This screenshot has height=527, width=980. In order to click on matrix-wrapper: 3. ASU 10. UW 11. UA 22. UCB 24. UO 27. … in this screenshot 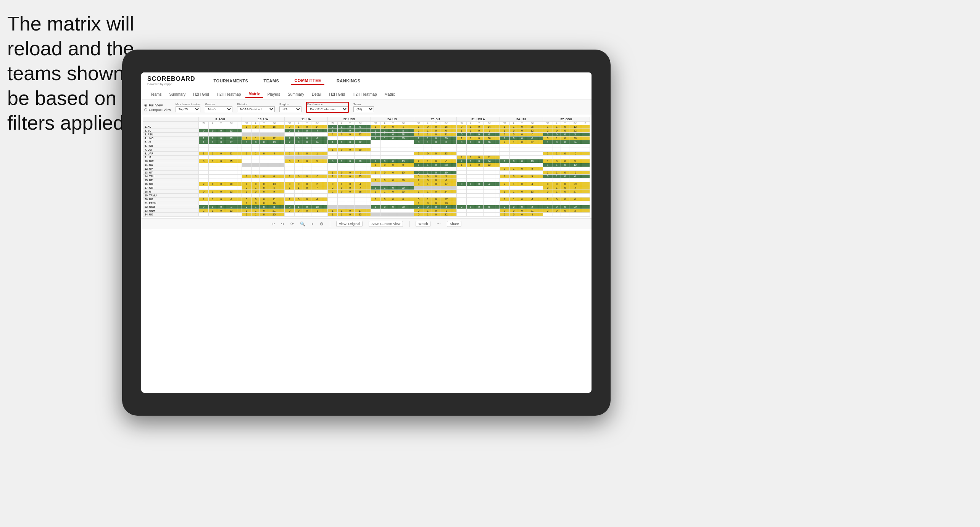, I will do `click(366, 167)`.